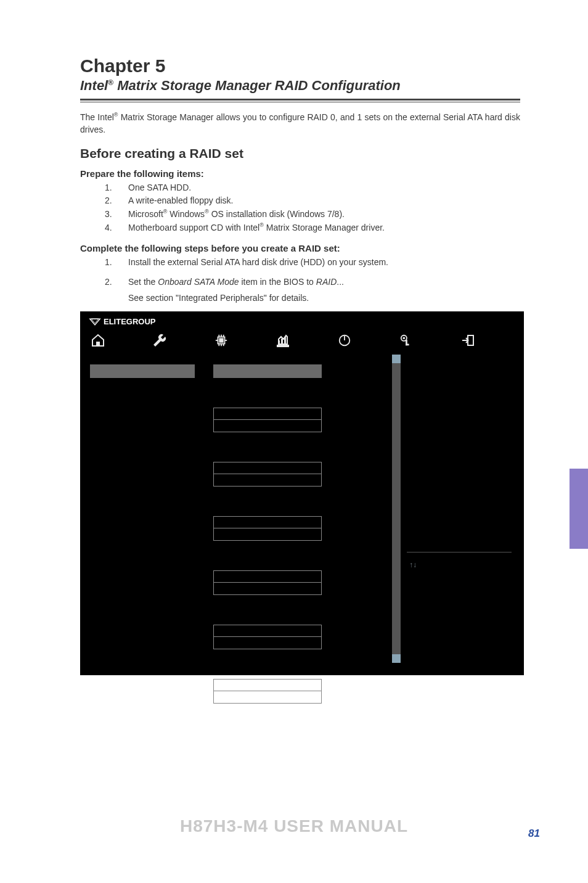 This screenshot has height=883, width=588. Describe the element at coordinates (312, 228) in the screenshot. I see `list-item: 4. Motherboard support CD with Intel® Ma…` at that location.